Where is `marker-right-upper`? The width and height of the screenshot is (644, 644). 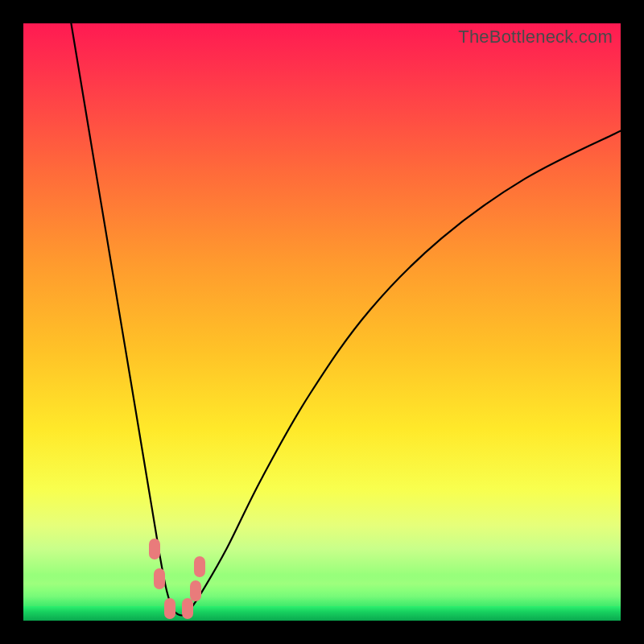 marker-right-upper is located at coordinates (200, 567).